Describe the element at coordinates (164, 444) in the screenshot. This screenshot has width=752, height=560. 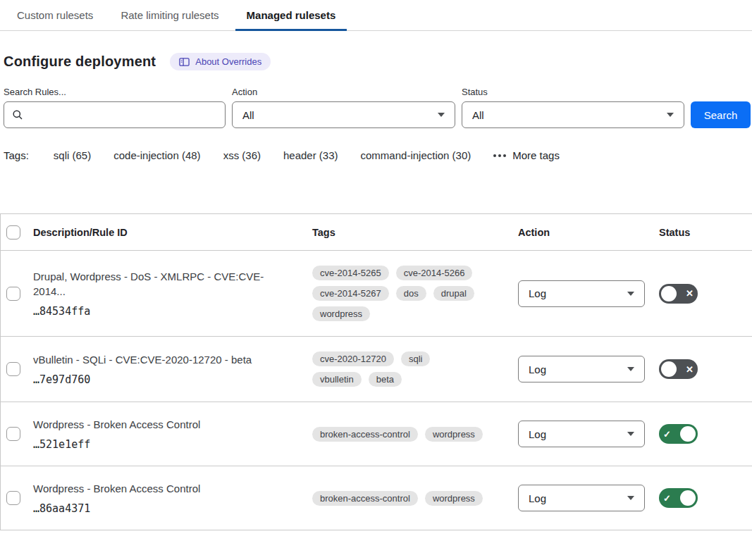
I see `rule-id: …521e1eff` at that location.